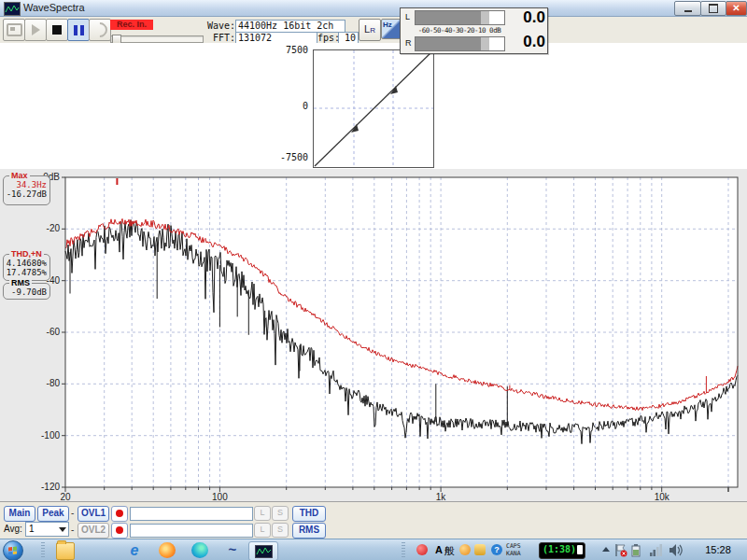 Image resolution: width=747 pixels, height=560 pixels. I want to click on thd-value-2: 17.4785%, so click(26, 273).